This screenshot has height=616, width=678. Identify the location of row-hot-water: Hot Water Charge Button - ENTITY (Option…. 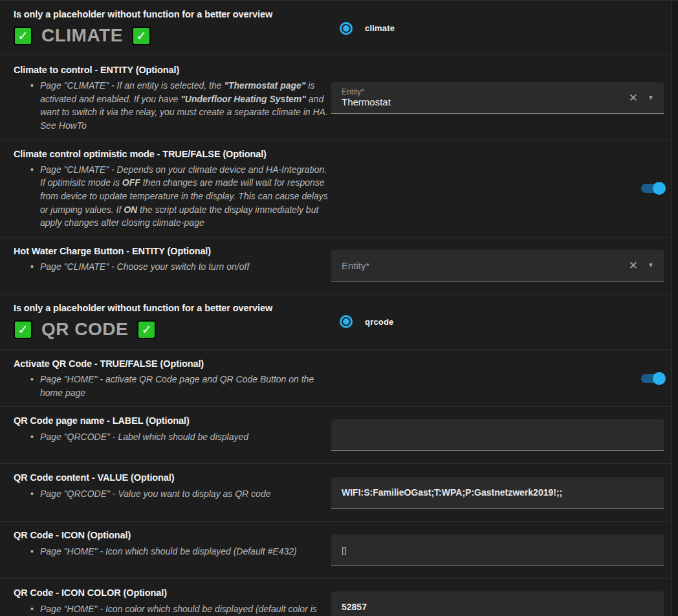
(335, 265).